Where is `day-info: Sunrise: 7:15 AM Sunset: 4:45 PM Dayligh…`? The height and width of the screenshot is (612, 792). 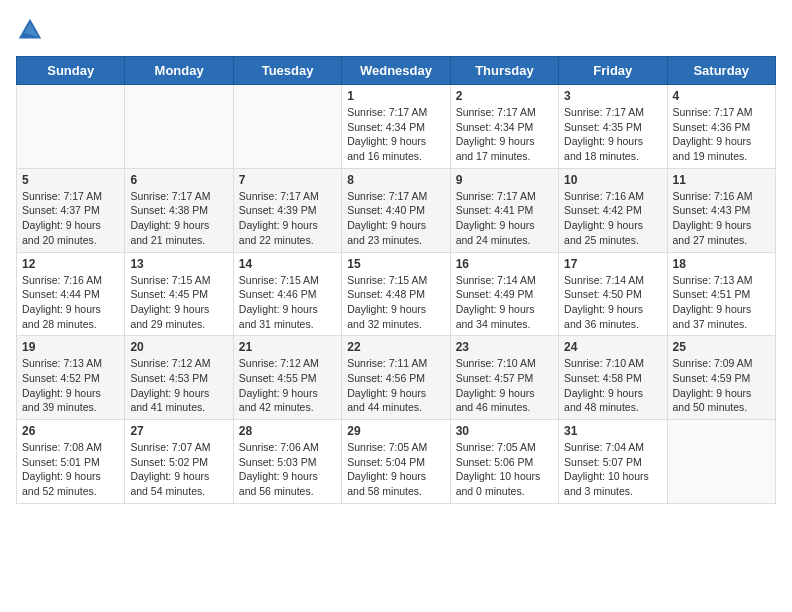 day-info: Sunrise: 7:15 AM Sunset: 4:45 PM Dayligh… is located at coordinates (178, 302).